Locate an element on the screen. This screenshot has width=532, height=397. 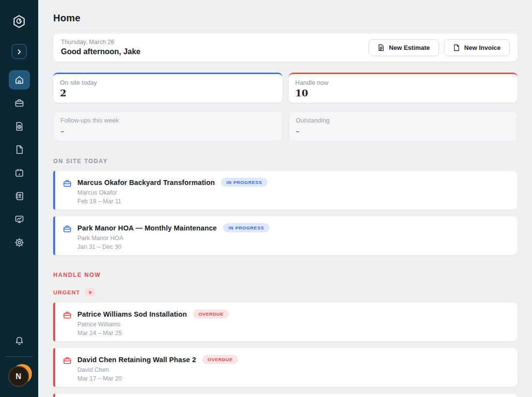
chevron-right-icon is located at coordinates (19, 52).